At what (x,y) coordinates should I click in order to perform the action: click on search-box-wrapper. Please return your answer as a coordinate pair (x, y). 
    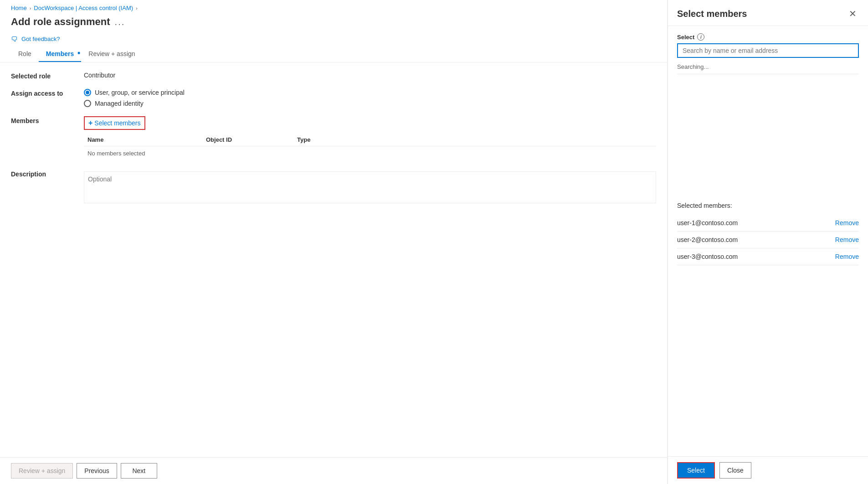
    Looking at the image, I should click on (768, 51).